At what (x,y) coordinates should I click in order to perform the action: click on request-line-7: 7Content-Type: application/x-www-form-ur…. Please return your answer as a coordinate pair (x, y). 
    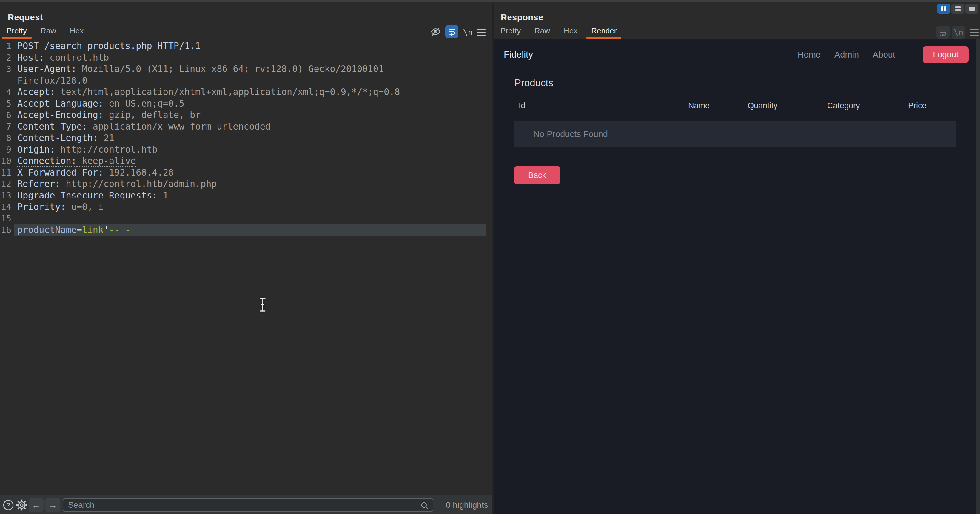
    Looking at the image, I should click on (243, 127).